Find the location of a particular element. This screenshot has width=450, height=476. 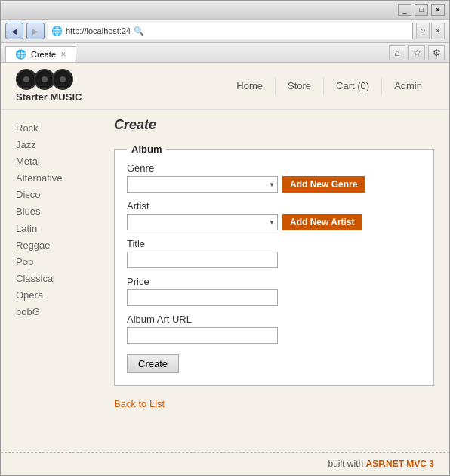

url-text: http://localhost:24 is located at coordinates (98, 31).